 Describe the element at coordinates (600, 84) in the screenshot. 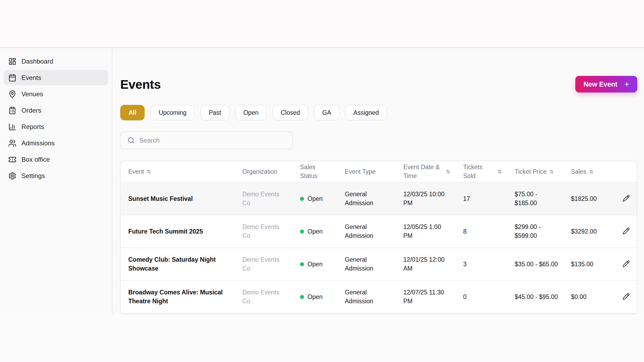

I see `new-event-label: New Event` at that location.